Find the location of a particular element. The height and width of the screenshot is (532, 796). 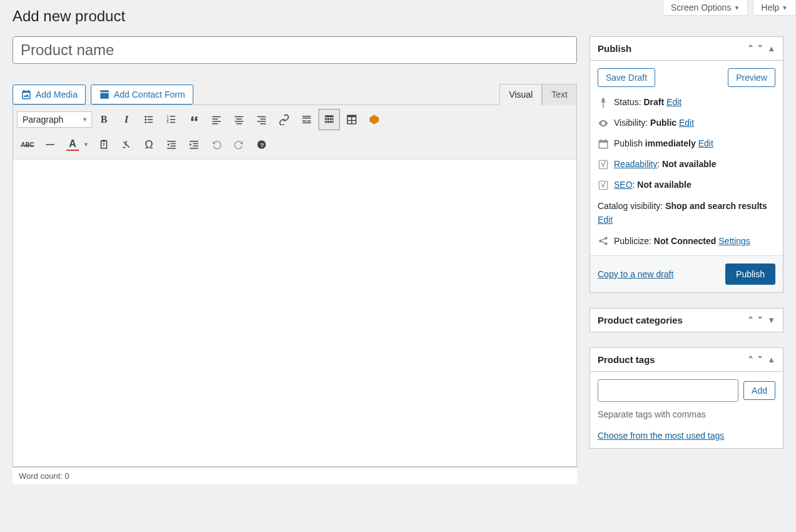

special-character-button: Ω is located at coordinates (149, 145).